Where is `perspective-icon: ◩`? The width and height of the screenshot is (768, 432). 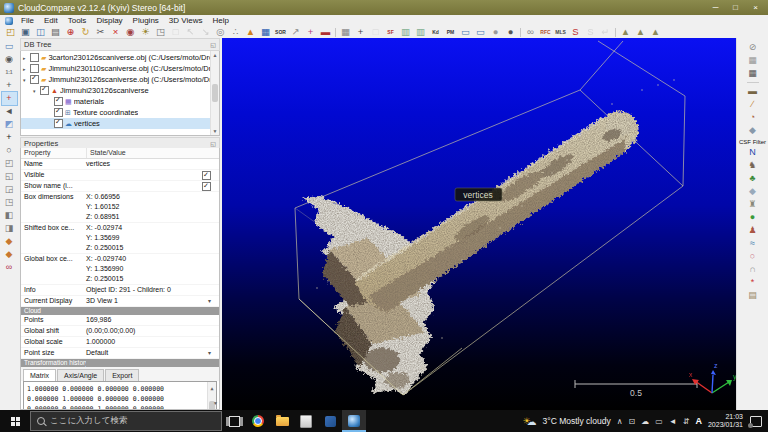
perspective-icon: ◩ is located at coordinates (10, 124).